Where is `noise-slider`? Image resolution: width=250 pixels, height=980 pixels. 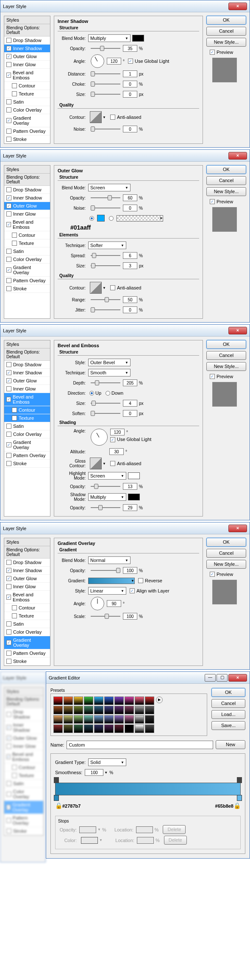 noise-slider is located at coordinates (106, 208).